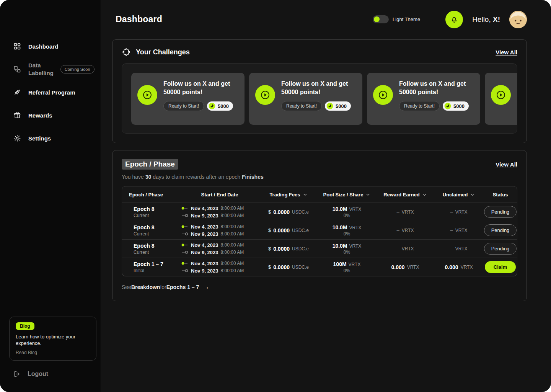 This screenshot has width=551, height=392. I want to click on challenges-header: Your Challenges View All, so click(320, 52).